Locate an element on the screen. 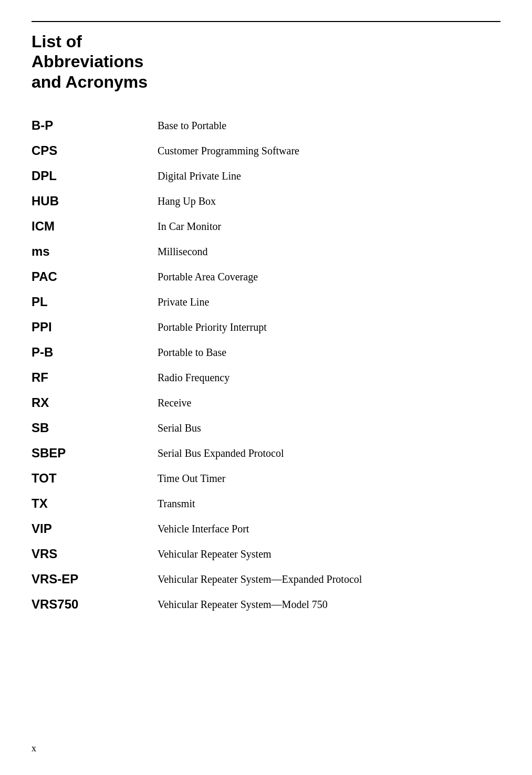  definition-cell: Serial Bus Expanded Protocol is located at coordinates (329, 453).